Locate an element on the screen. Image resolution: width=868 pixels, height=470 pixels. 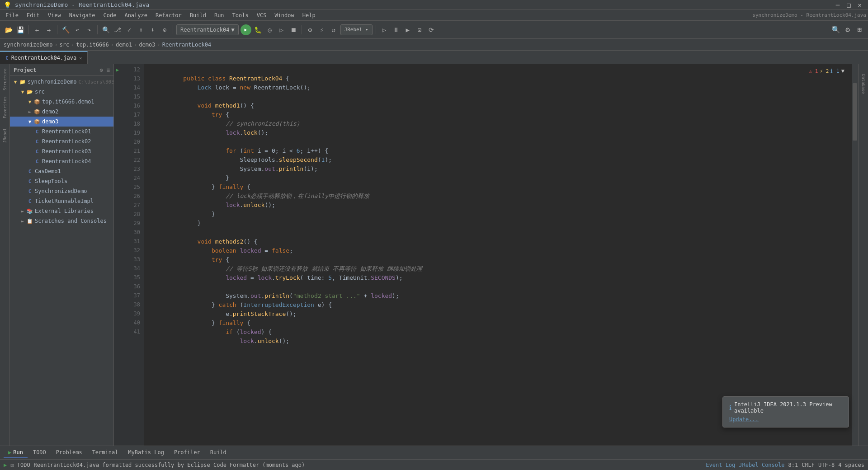
bottom-tab-run: ▶ Run is located at coordinates (15, 453).